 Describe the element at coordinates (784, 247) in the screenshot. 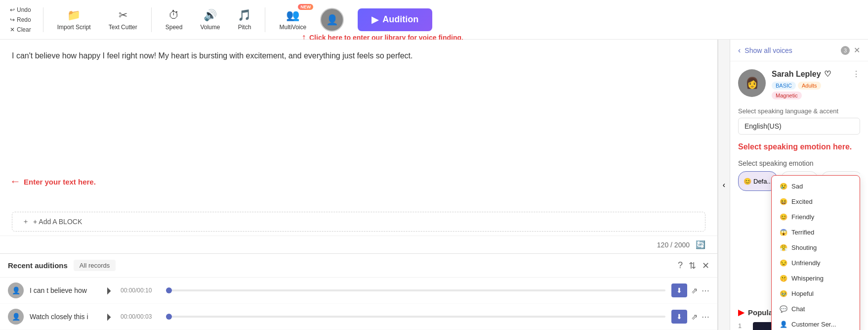

I see `shouting-icon: 😤` at that location.